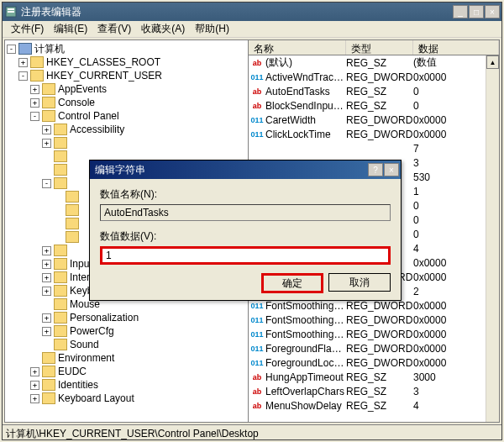  What do you see at coordinates (245, 255) in the screenshot?
I see `value-data-input` at bounding box center [245, 255].